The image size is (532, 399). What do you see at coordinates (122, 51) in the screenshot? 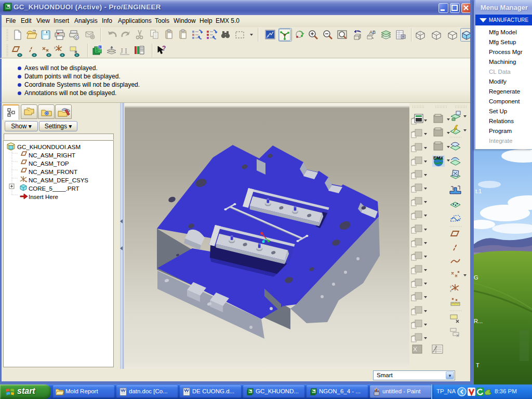
I see `svg-text: J` at bounding box center [122, 51].